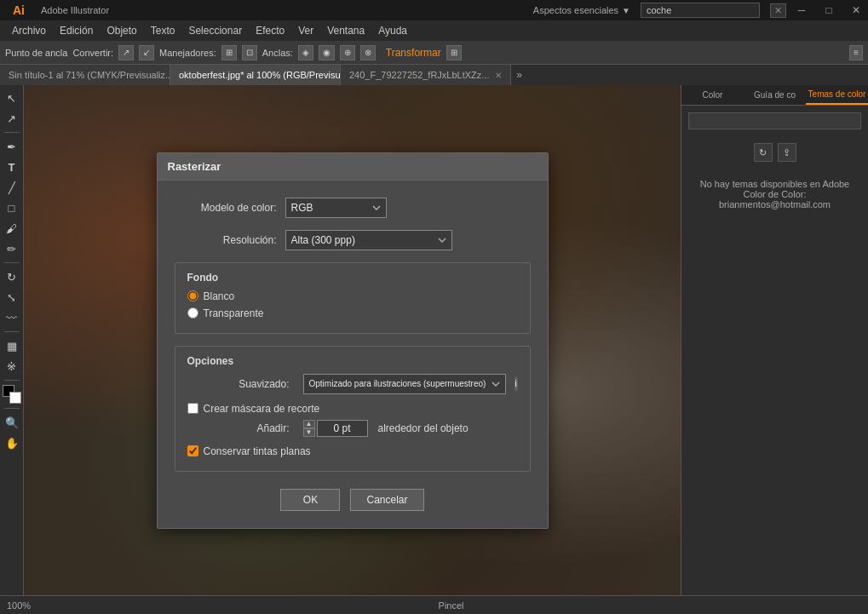 This screenshot has height=614, width=868. I want to click on manejadores-btn1: ⊞, so click(229, 53).